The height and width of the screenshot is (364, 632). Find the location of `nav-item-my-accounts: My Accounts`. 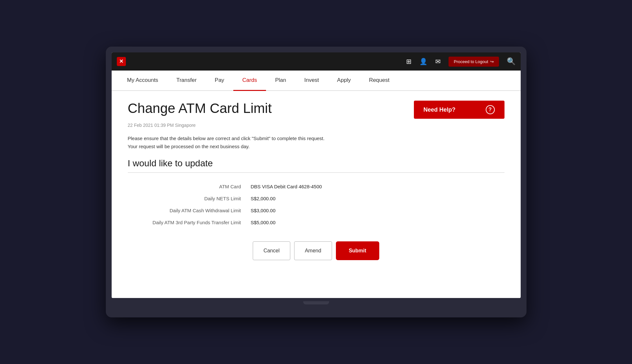

nav-item-my-accounts: My Accounts is located at coordinates (143, 81).